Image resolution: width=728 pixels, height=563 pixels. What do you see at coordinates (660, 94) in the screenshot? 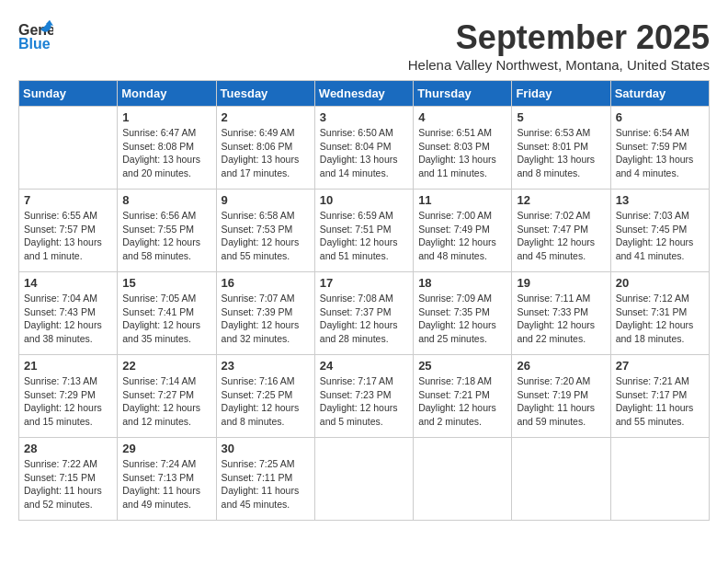
I see `col-saturday: Saturday` at bounding box center [660, 94].